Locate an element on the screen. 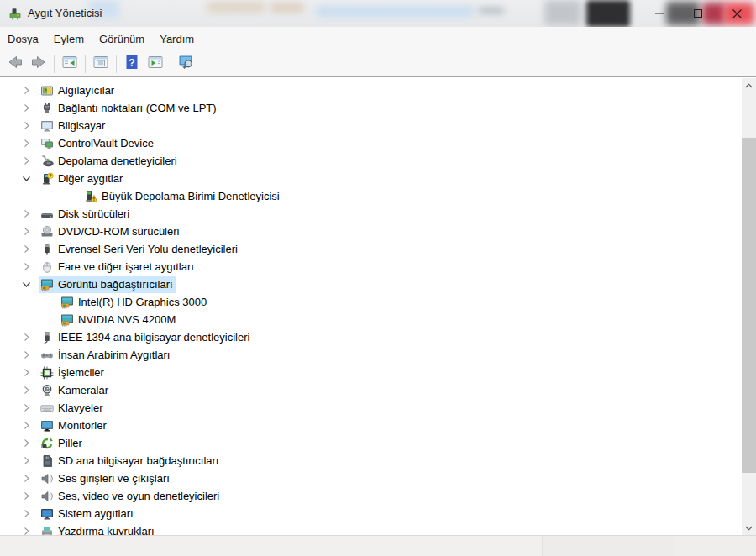 This screenshot has height=556, width=756. vertical-scrollbar is located at coordinates (749, 307).